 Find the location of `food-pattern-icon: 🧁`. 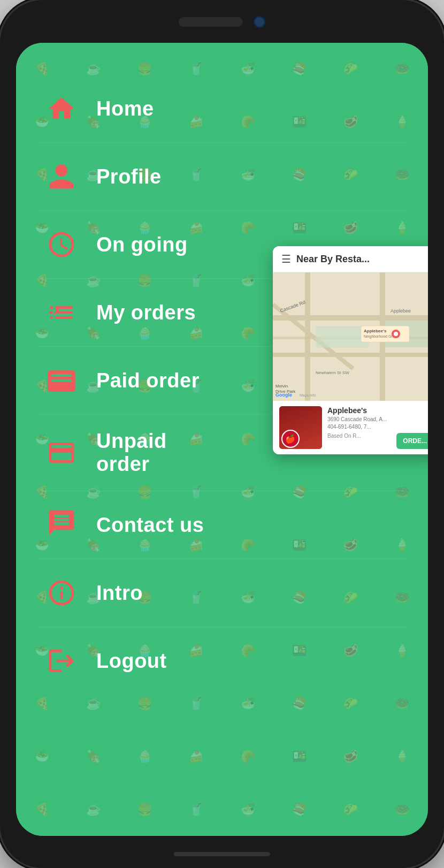

food-pattern-icon: 🧁 is located at coordinates (145, 757).